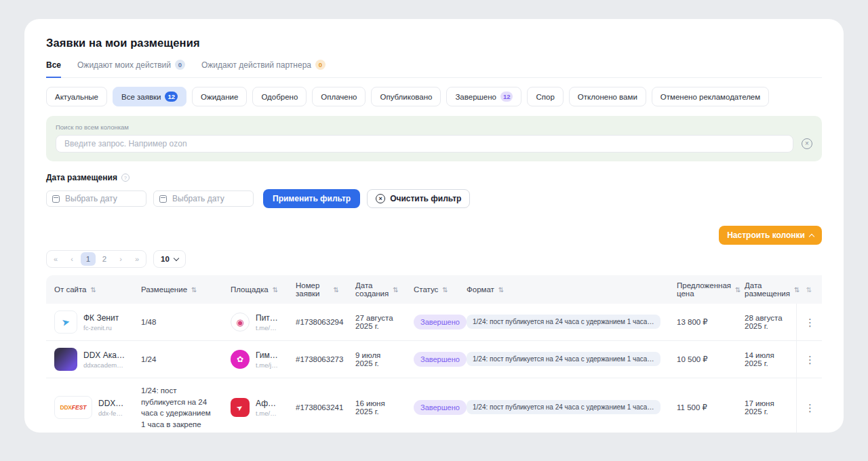  Describe the element at coordinates (545, 96) in the screenshot. I see `filter-chip: Спор` at that location.